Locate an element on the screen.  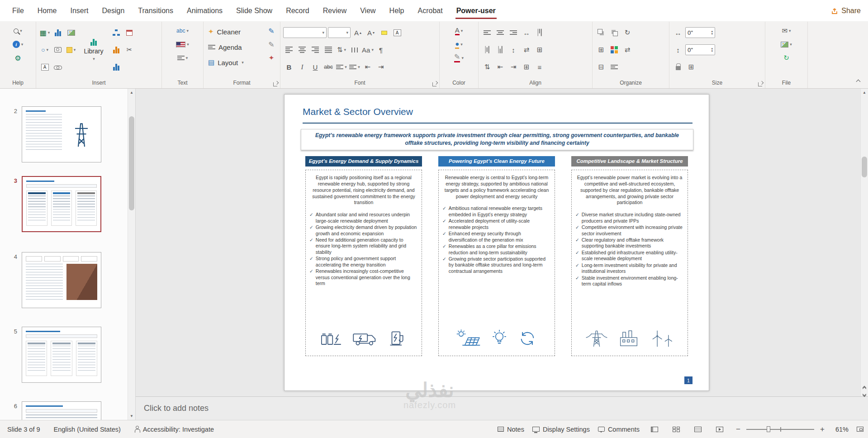
flip-icon: ⇄ is located at coordinates (627, 50).